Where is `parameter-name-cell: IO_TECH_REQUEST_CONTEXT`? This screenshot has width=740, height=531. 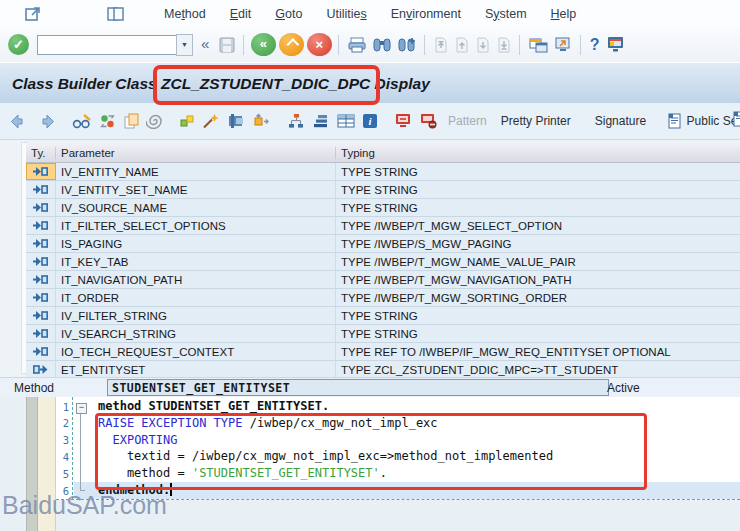 parameter-name-cell: IO_TECH_REQUEST_CONTEXT is located at coordinates (196, 352).